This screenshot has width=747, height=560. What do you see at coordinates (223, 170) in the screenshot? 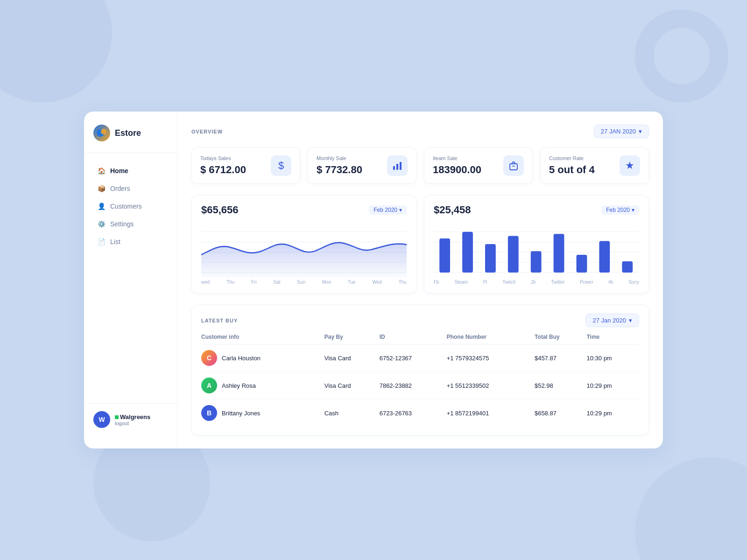
I see `today-sales-value: $ 6712.00` at bounding box center [223, 170].